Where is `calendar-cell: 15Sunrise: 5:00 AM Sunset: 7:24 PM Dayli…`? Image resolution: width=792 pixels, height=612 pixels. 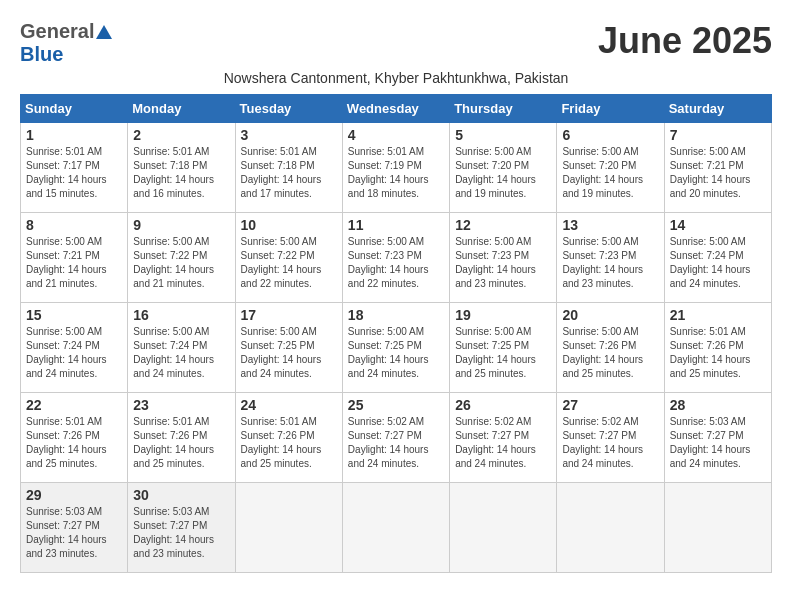 calendar-cell: 15Sunrise: 5:00 AM Sunset: 7:24 PM Dayli… is located at coordinates (74, 348).